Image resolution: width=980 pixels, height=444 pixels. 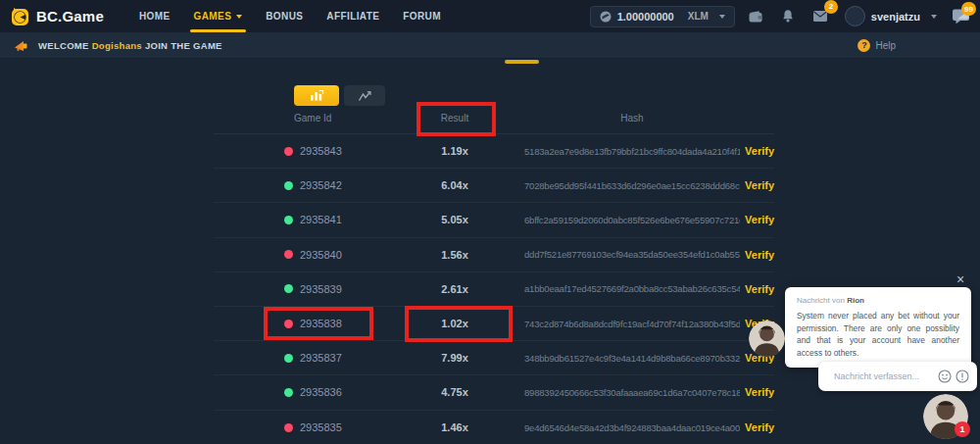 What do you see at coordinates (494, 290) in the screenshot?
I see `table-row: 29358392.61xa1bb0eaaf17ed4527669f2a0bba8…` at bounding box center [494, 290].